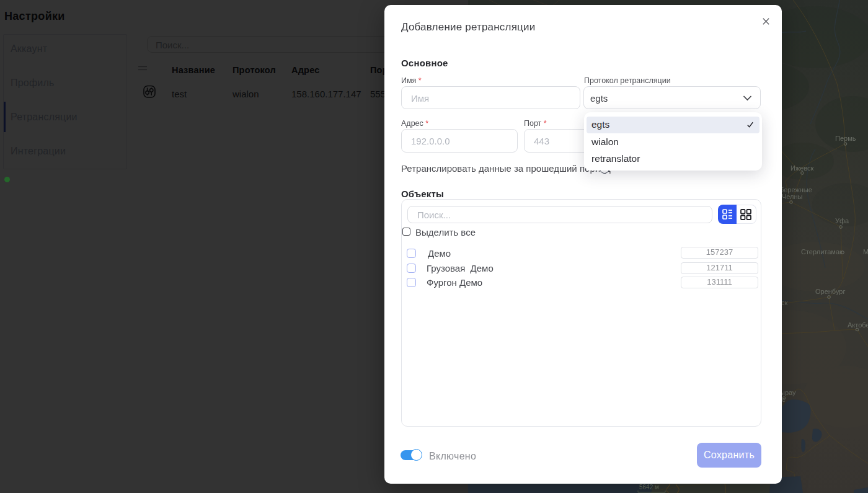  I want to click on svg-text: 5642 м, so click(649, 487).